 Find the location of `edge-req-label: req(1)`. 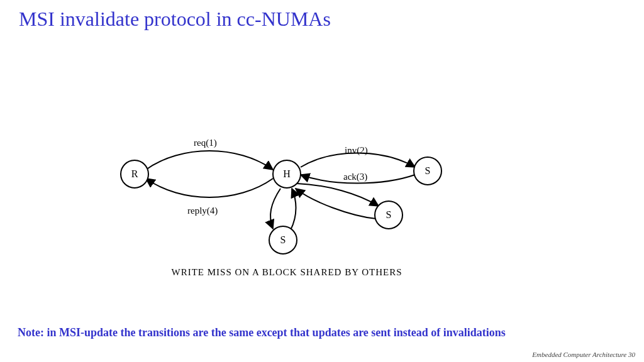

edge-req-label: req(1) is located at coordinates (205, 143).